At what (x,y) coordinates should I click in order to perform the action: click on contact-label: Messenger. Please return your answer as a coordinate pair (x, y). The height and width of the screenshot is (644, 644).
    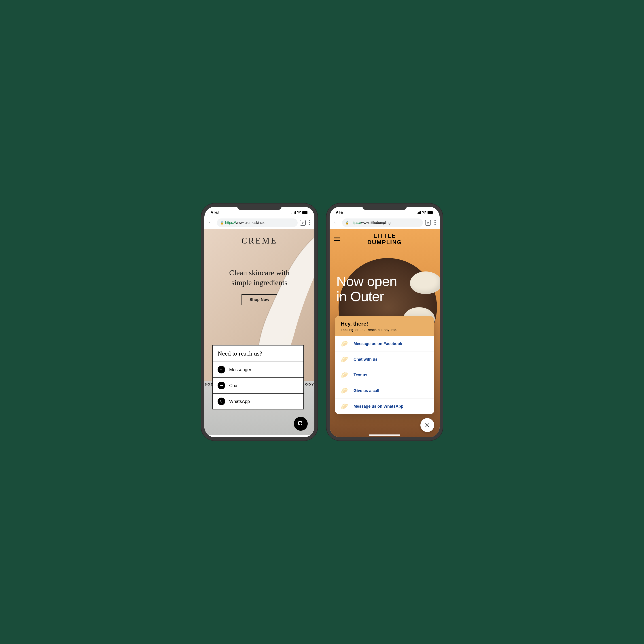
    Looking at the image, I should click on (240, 370).